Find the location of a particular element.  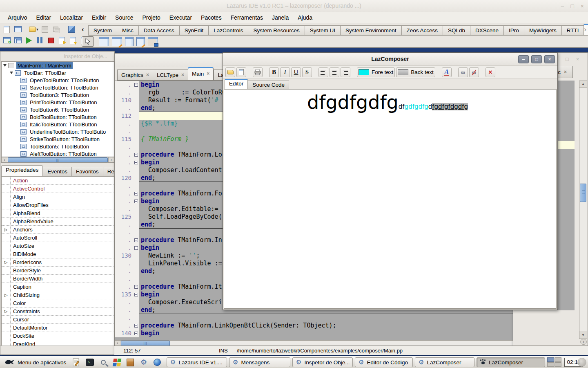

palette-tab-mywidgets: MyWidgets is located at coordinates (543, 30).